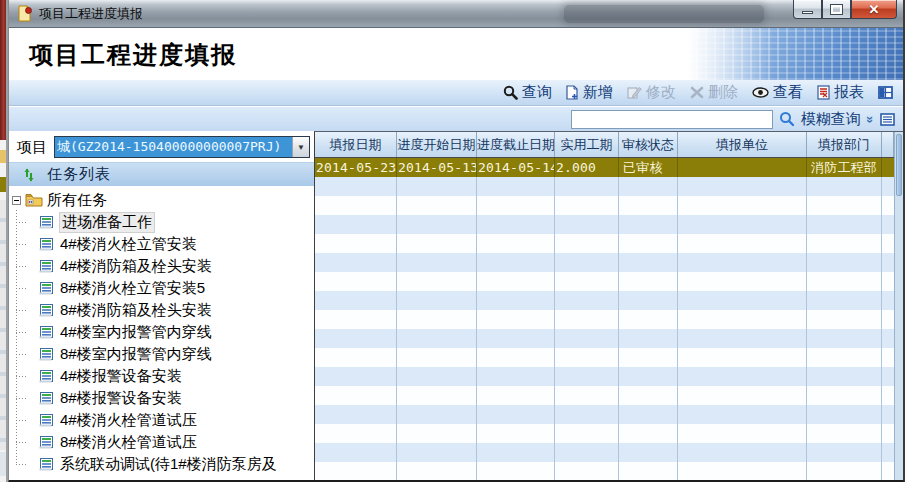 The image size is (905, 482). Describe the element at coordinates (300, 147) in the screenshot. I see `dropdown-arrow-icon: ▼` at that location.